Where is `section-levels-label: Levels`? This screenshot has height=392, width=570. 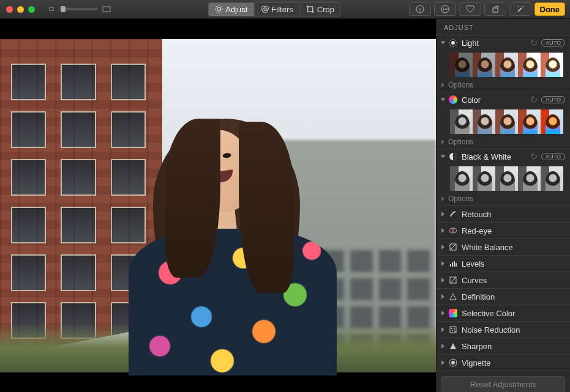
section-levels-label: Levels is located at coordinates (513, 264).